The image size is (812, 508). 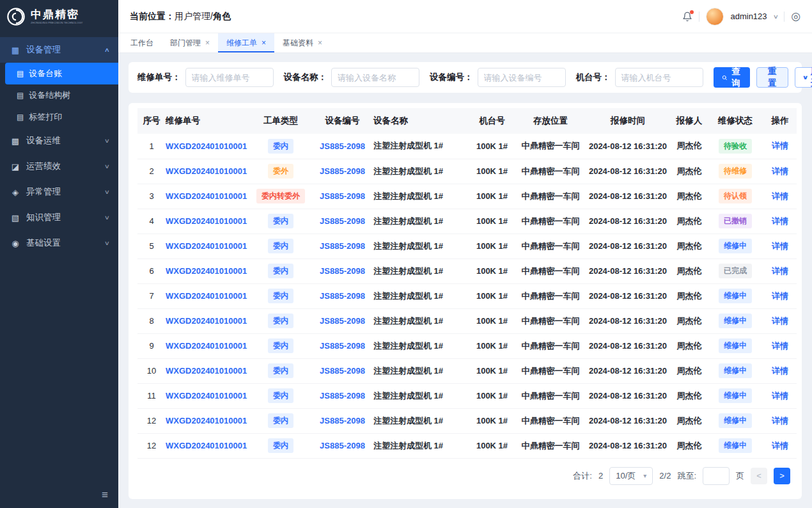 I want to click on next-page-button: >, so click(x=782, y=476).